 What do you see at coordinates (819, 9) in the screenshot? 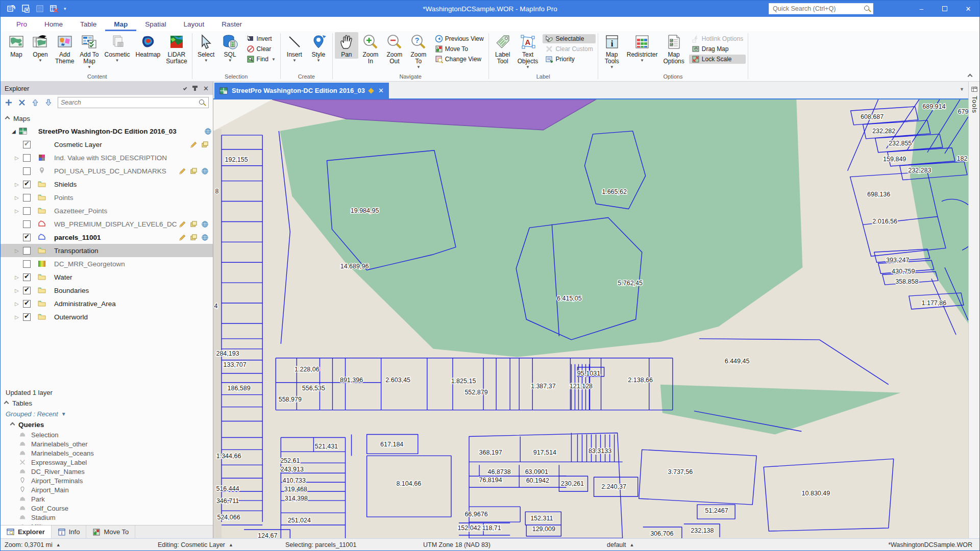
I see `quick-search-input` at bounding box center [819, 9].